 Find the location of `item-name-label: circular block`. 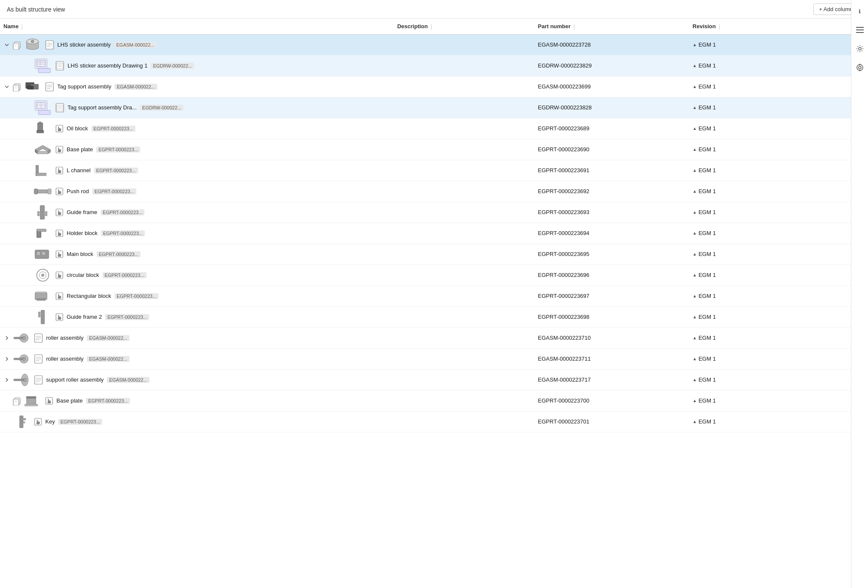

item-name-label: circular block is located at coordinates (83, 275).